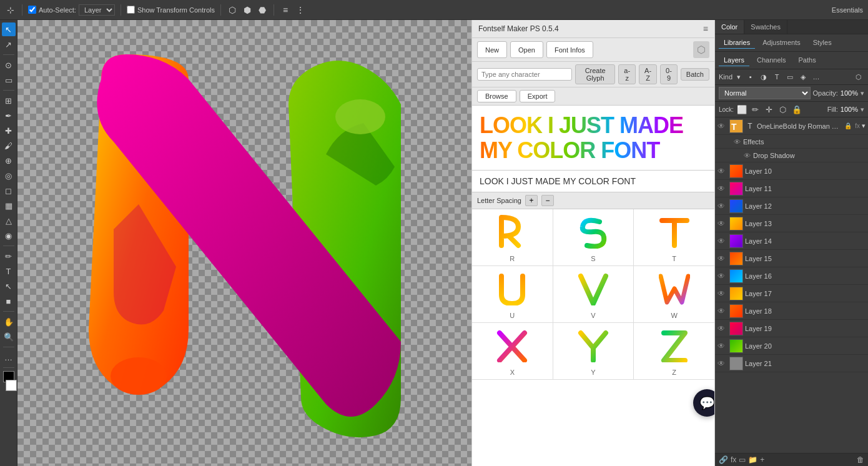 The width and height of the screenshot is (868, 466). I want to click on AZ-button: A-Z, so click(648, 74).